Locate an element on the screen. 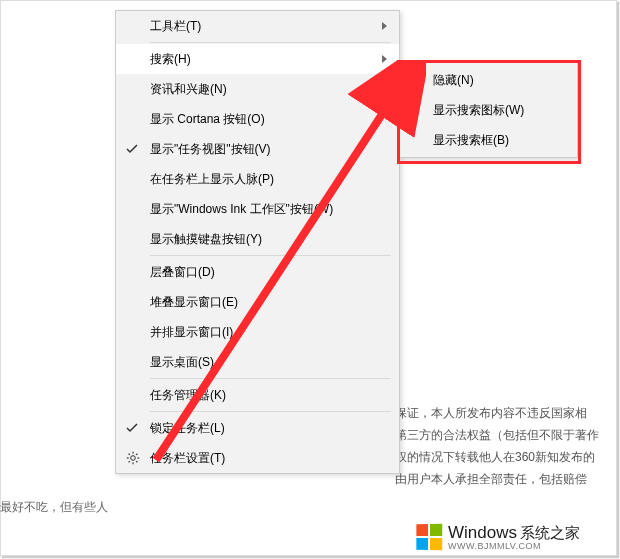 The width and height of the screenshot is (620, 559). menu-label: 显示触摸键盘按钮(Y) is located at coordinates (206, 240).